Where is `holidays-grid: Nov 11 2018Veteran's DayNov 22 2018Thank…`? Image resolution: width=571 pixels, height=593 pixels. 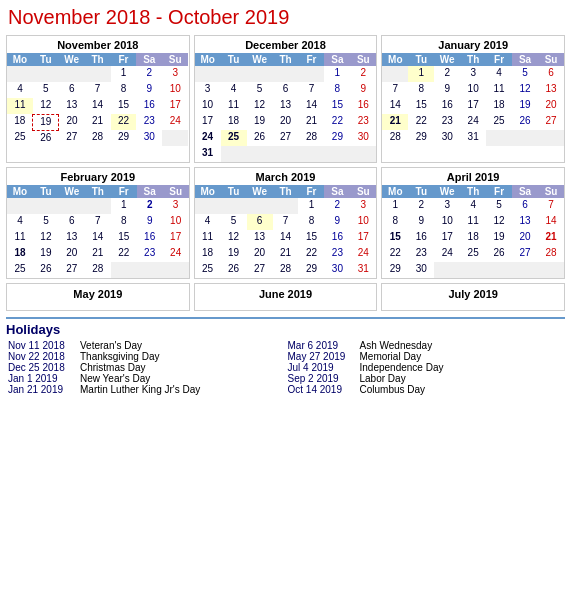
holidays-grid: Nov 11 2018Veteran's DayNov 22 2018Thank… is located at coordinates (286, 368).